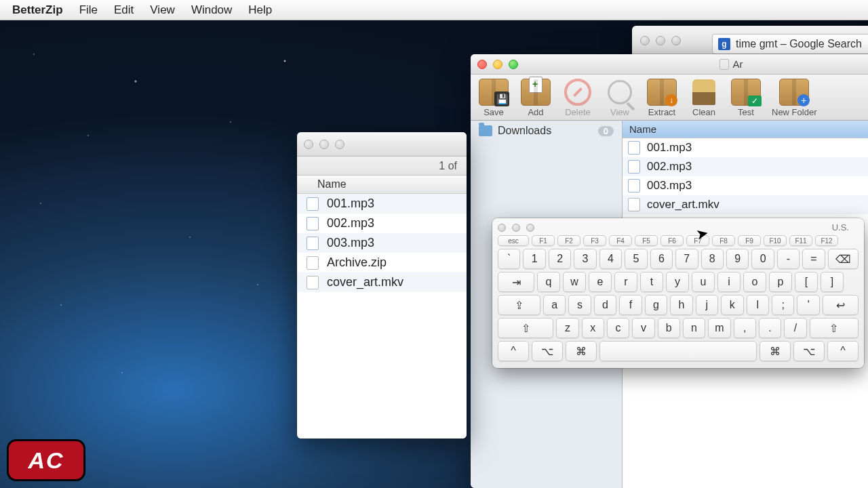  What do you see at coordinates (669, 64) in the screenshot?
I see `betterzip-titlebar: Ar` at bounding box center [669, 64].